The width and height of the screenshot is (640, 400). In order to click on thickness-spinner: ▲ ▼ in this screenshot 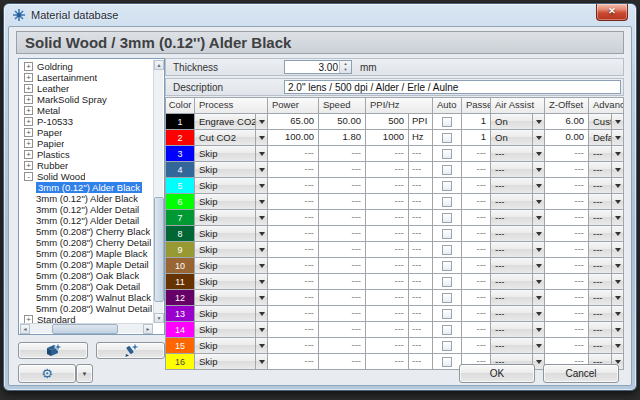, I will do `click(345, 67)`.